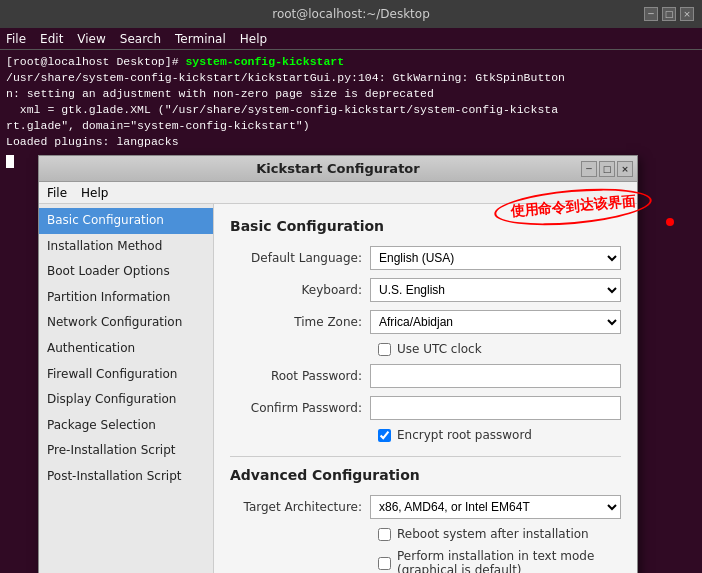  What do you see at coordinates (625, 169) in the screenshot?
I see `dialog-close-button: ×` at bounding box center [625, 169].